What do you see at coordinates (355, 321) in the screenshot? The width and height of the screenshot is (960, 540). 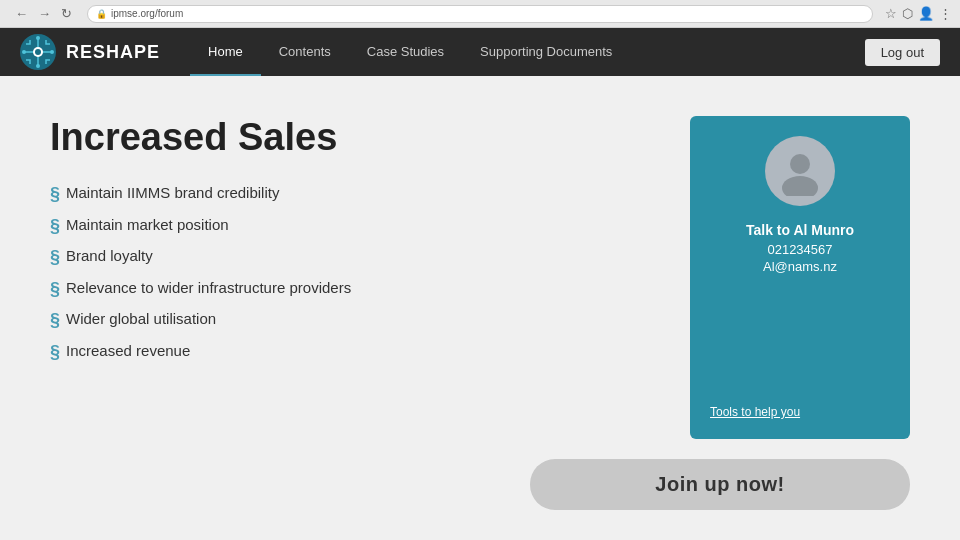 I see `list-item: § Wider global utilisation` at bounding box center [355, 321].